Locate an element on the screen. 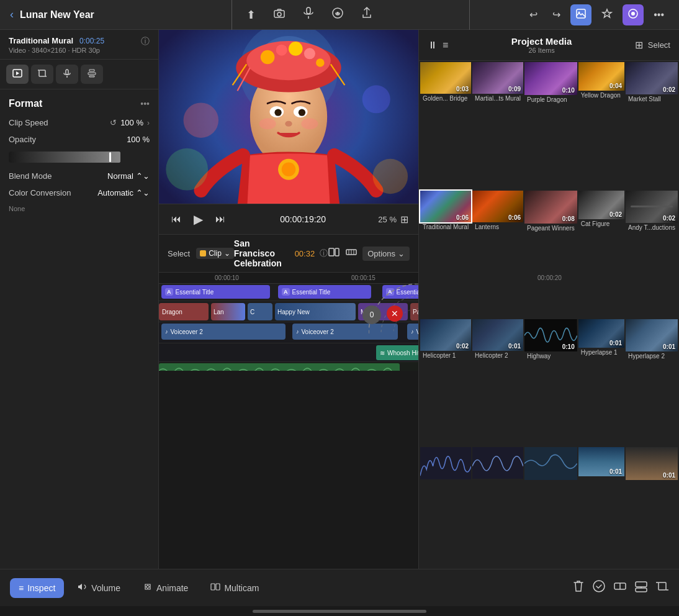 This screenshot has width=679, height=616. clip-info-button: ⓘ is located at coordinates (145, 42).